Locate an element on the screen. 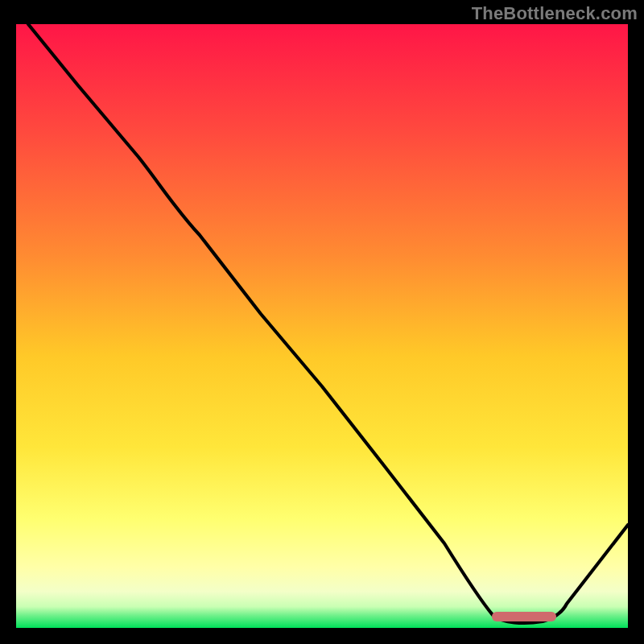  watermark-text: TheBottleneck.com is located at coordinates (555, 14).